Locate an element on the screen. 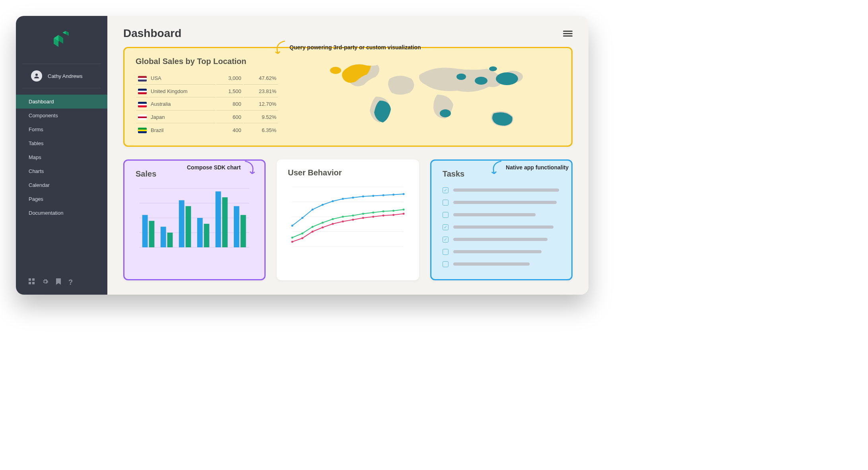  task-list: ✓✓✓ is located at coordinates (501, 227).